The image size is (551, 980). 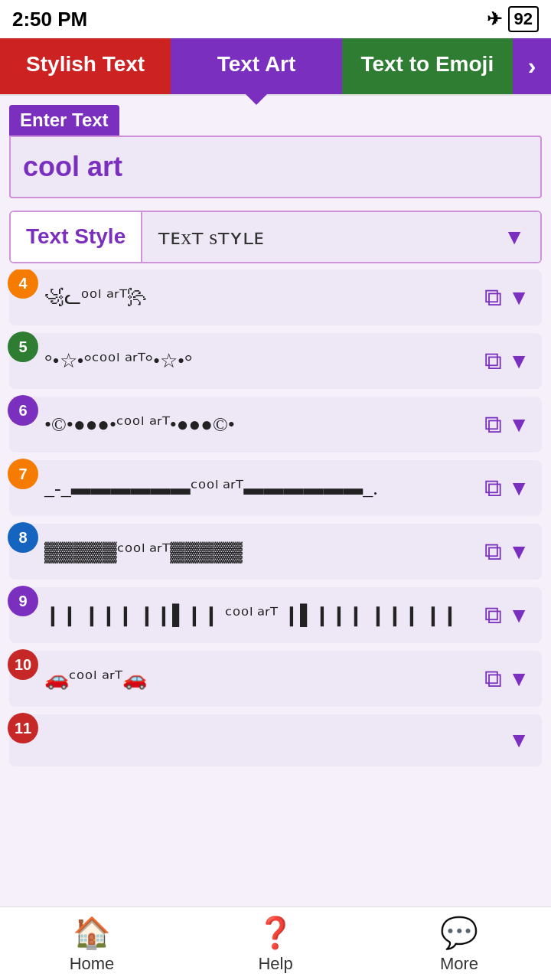 I want to click on dropdown-arrow-icon: ▼, so click(x=514, y=237).